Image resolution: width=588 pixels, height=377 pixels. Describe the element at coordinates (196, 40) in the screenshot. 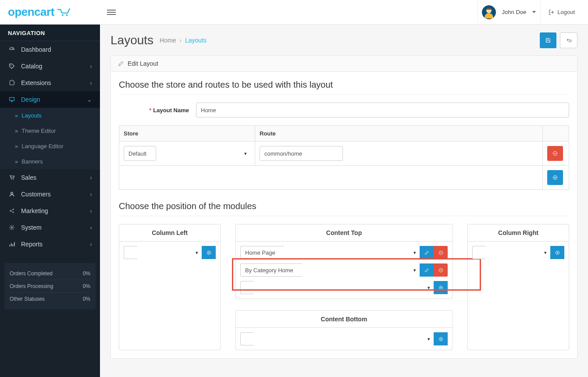

I see `breadcrumb-current: Layouts` at that location.